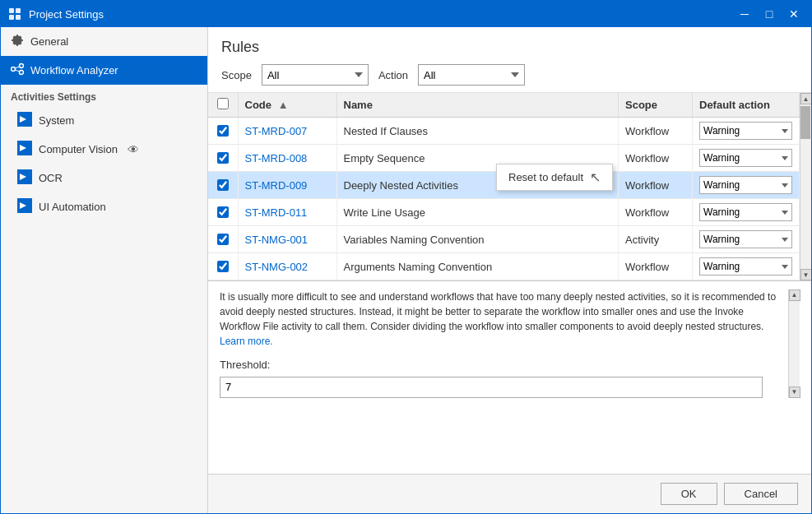 This screenshot has height=514, width=812. I want to click on description-text: It is usually more difficult to see and …, so click(503, 344).